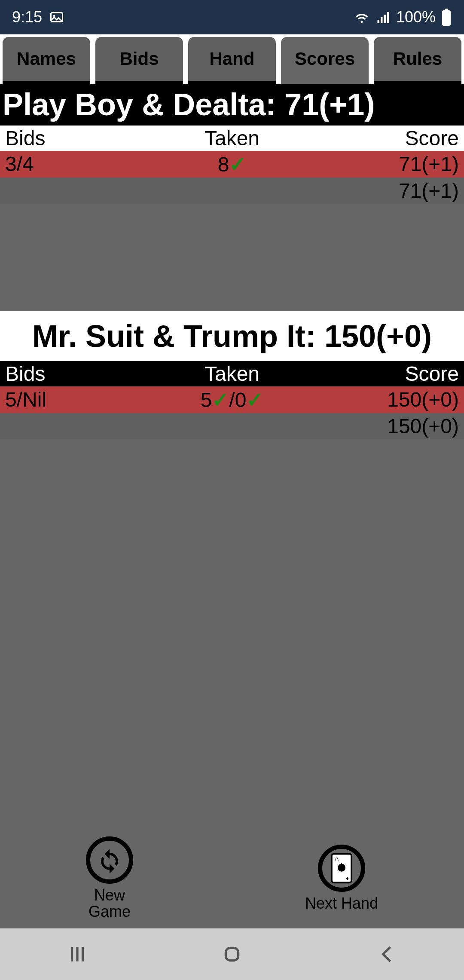  I want to click on team1-row: 3/4 8✓ 71(+1), so click(232, 164).